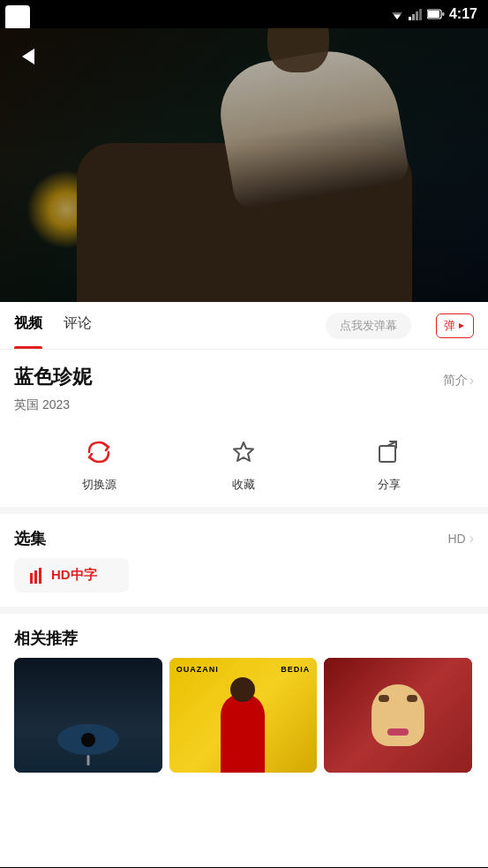  Describe the element at coordinates (244, 385) in the screenshot. I see `movie-info: 蓝色珍妮 简介 › 英国 2023` at that location.